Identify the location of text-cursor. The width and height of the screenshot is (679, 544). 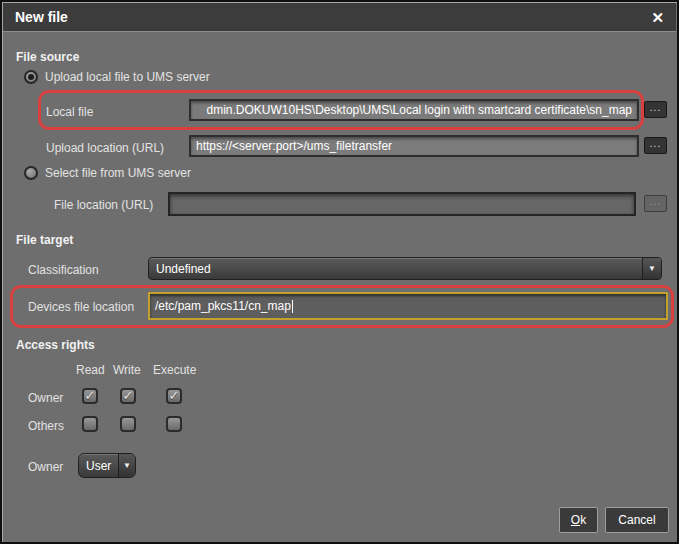
(292, 306).